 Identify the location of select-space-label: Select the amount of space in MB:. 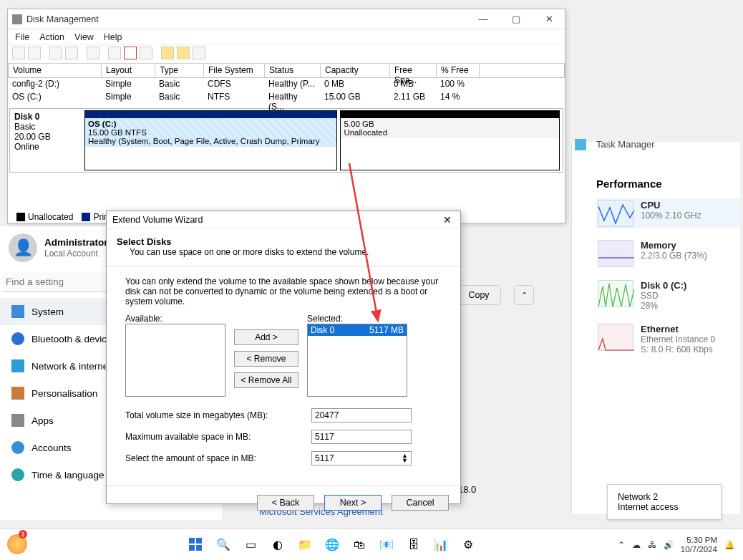
(218, 458).